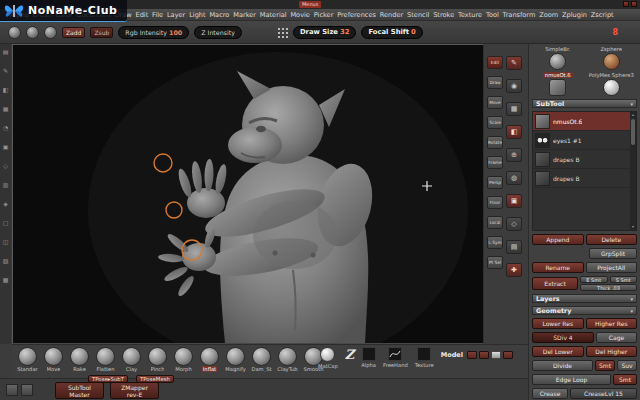  I want to click on menu-item: Stencil, so click(418, 15).